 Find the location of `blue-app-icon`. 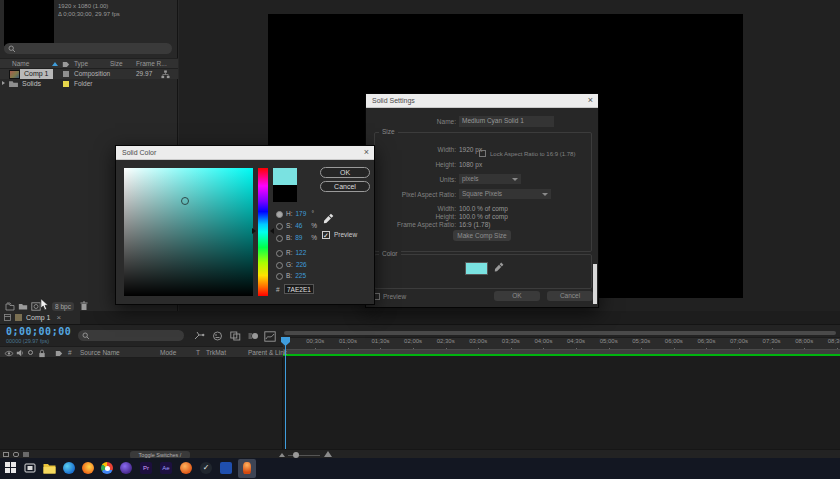

blue-app-icon is located at coordinates (226, 468).